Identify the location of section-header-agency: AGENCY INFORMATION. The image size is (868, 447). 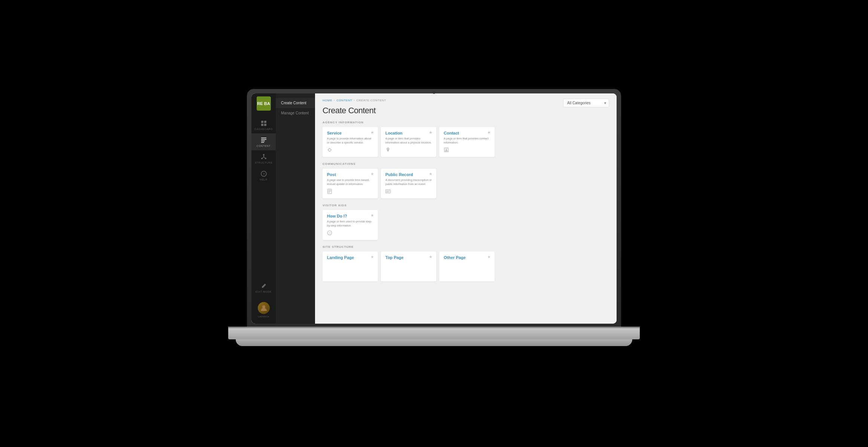
(466, 123).